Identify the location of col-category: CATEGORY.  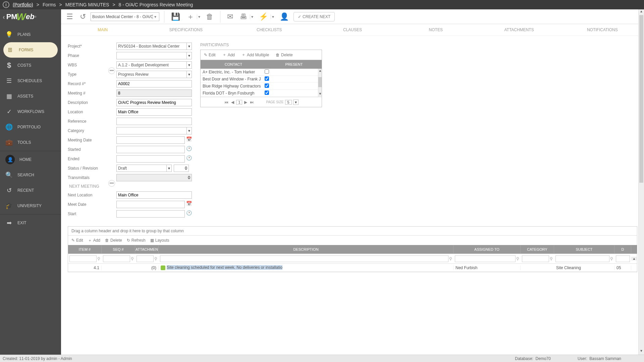
(537, 249).